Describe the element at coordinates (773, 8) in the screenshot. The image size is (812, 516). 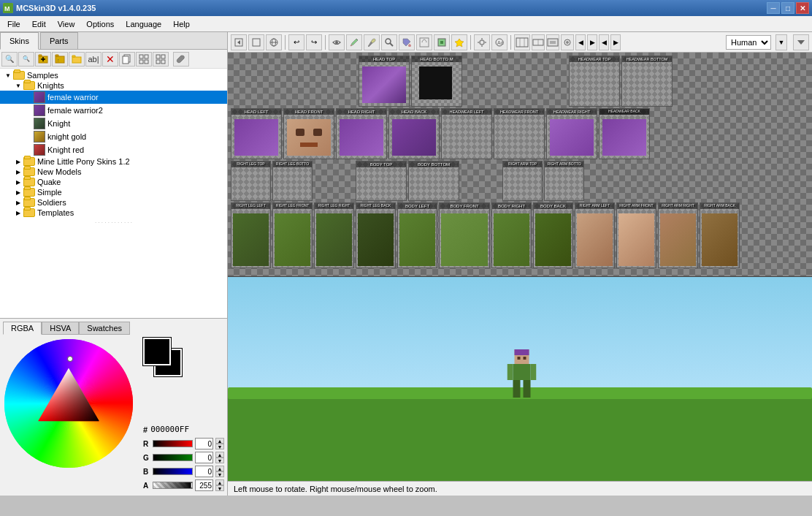
I see `minimize-button: ─` at that location.